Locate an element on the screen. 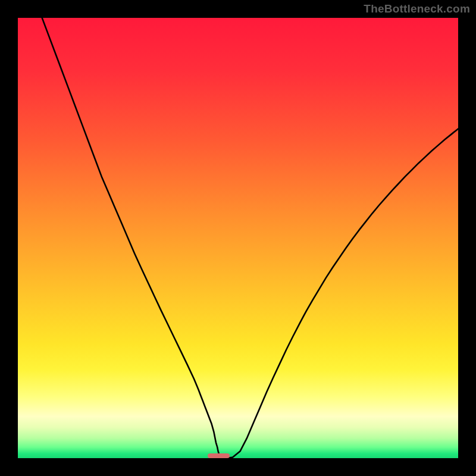  brand-watermark: TheBottleneck.com is located at coordinates (416, 9).